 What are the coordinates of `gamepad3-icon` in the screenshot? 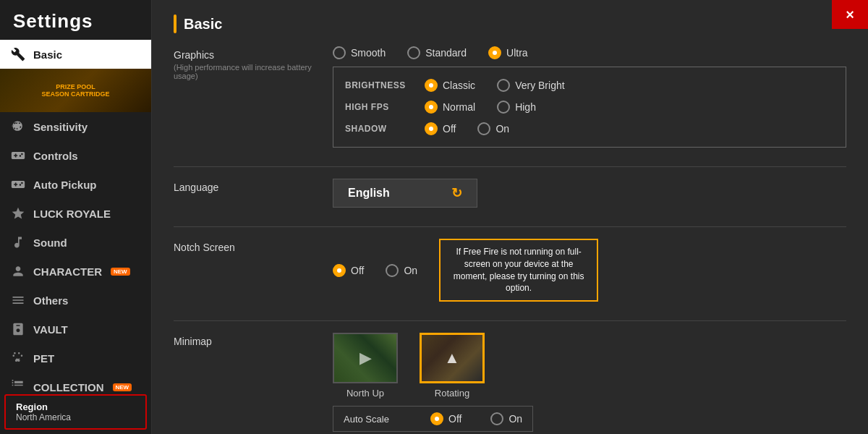 It's located at (18, 184).